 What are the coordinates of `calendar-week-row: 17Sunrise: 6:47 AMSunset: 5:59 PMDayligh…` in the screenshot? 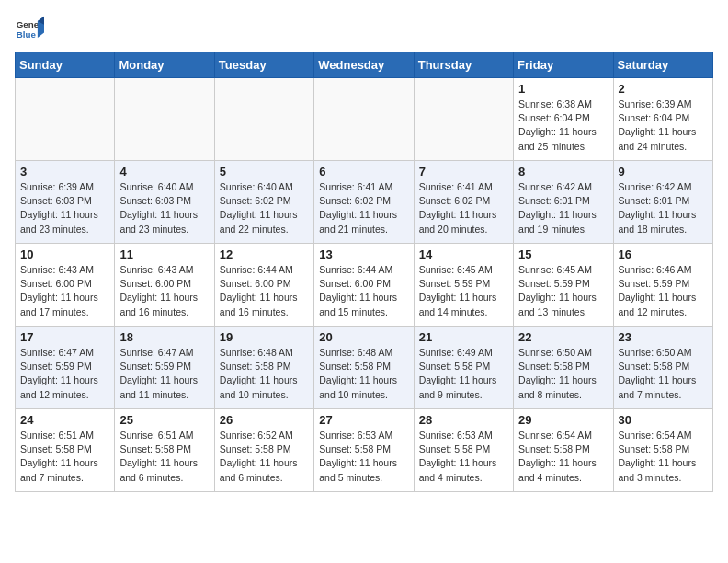 It's located at (364, 368).